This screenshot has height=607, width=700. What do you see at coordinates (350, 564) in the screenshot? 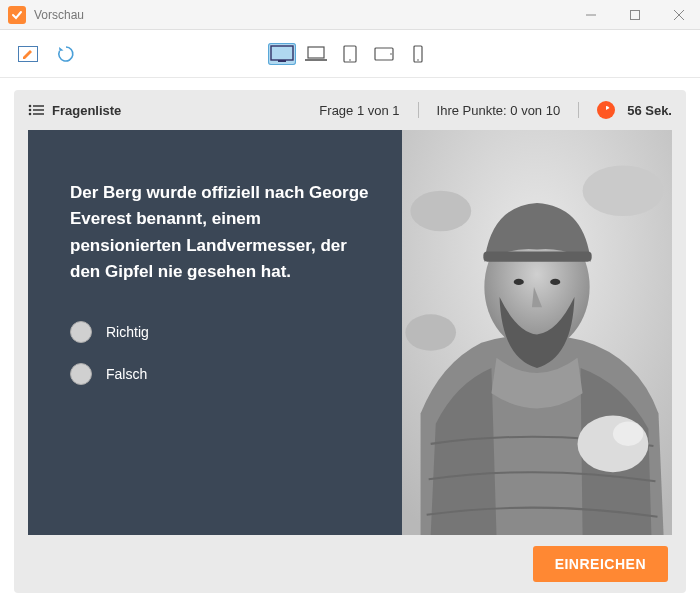
I see `quiz-footer: EINREICHEN` at bounding box center [350, 564].